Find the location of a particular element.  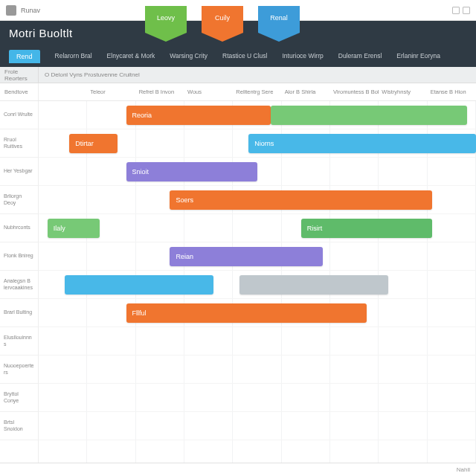

sidebar-row-label: Nubhrconts is located at coordinates (19, 228).